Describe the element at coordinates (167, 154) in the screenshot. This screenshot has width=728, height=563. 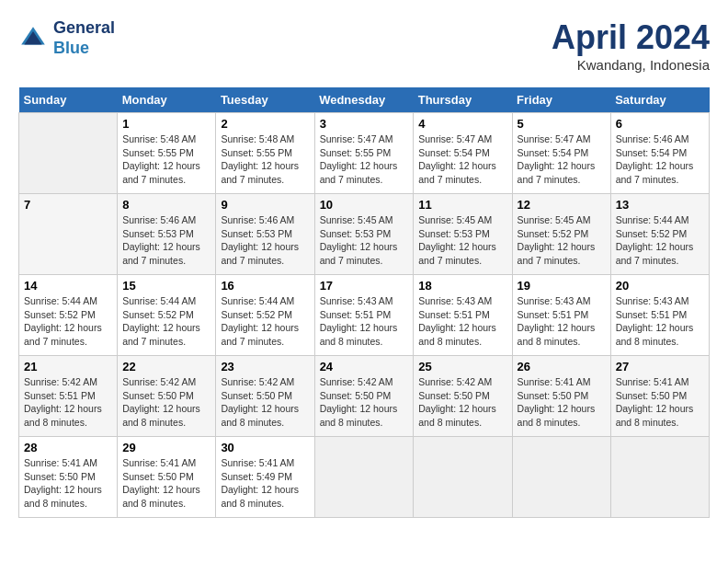
I see `calendar-cell: 1Sunrise: 5:48 AM Sunset: 5:55 PM Daylig…` at that location.